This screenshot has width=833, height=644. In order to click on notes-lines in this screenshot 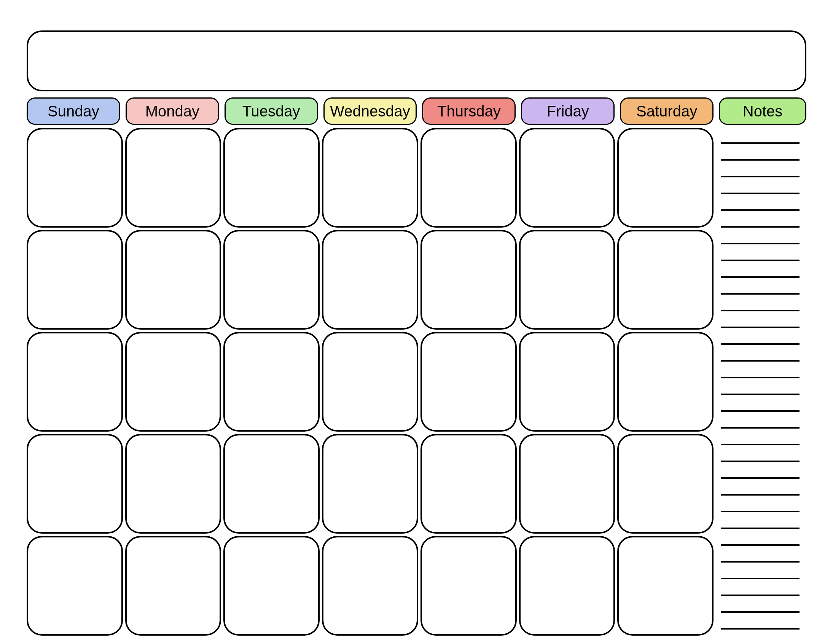, I will do `click(763, 386)`.